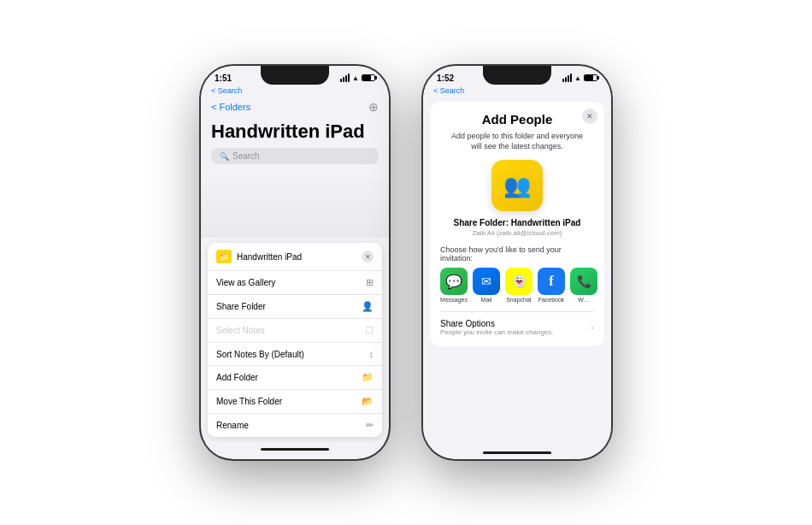  What do you see at coordinates (487, 299) in the screenshot?
I see `mail-label: Mail` at bounding box center [487, 299].